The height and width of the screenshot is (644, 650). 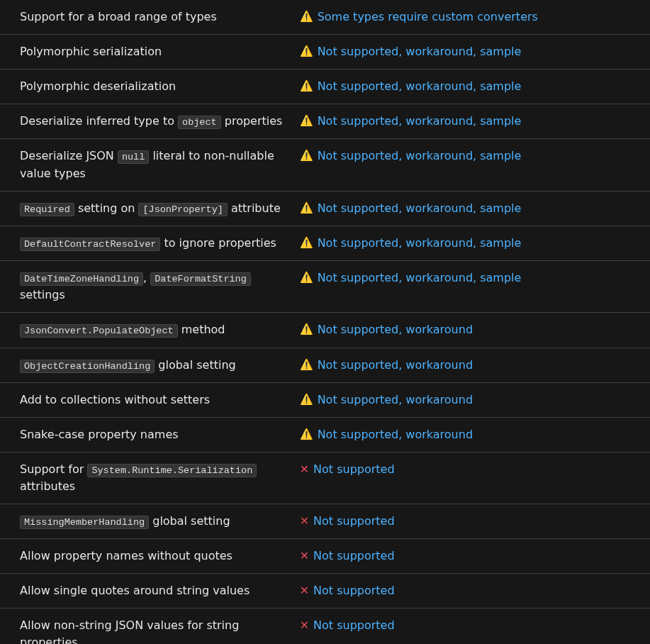 What do you see at coordinates (428, 17) in the screenshot?
I see `status-link: Some types require custom converters` at bounding box center [428, 17].